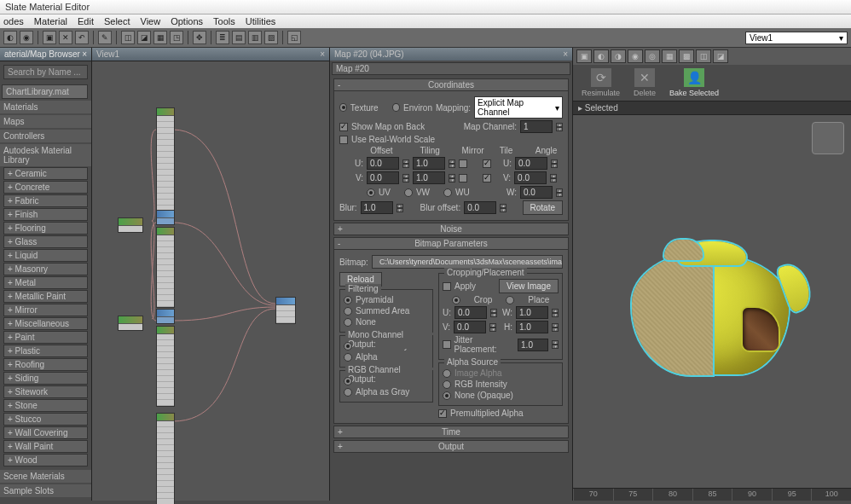 The width and height of the screenshot is (851, 504). Describe the element at coordinates (46, 188) in the screenshot. I see `lib-concrete: + Concrete` at that location.